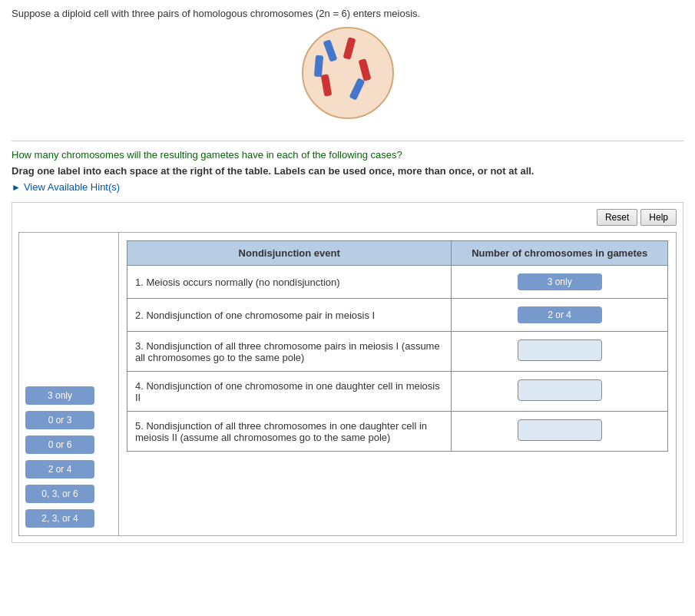 The image size is (695, 616). What do you see at coordinates (60, 518) in the screenshot?
I see `drag-label-2-3-or-4: 2, 3, or 4` at bounding box center [60, 518].